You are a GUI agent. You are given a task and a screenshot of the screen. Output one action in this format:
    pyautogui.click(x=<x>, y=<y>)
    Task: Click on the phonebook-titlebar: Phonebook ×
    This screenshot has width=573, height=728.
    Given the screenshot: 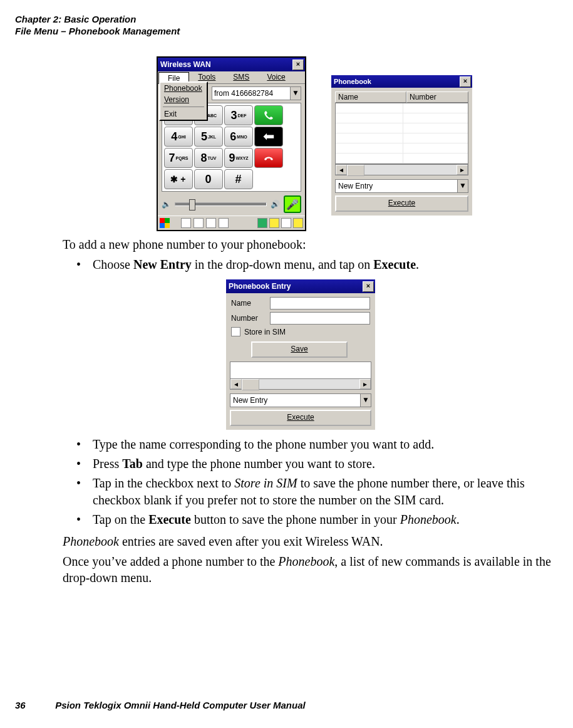 What is the action you would take?
    pyautogui.click(x=402, y=81)
    